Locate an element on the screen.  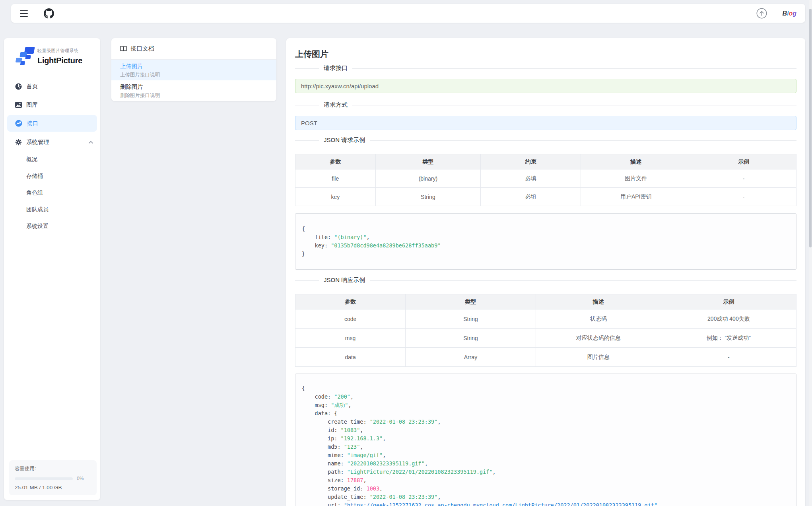
request-method-input: POST is located at coordinates (546, 123).